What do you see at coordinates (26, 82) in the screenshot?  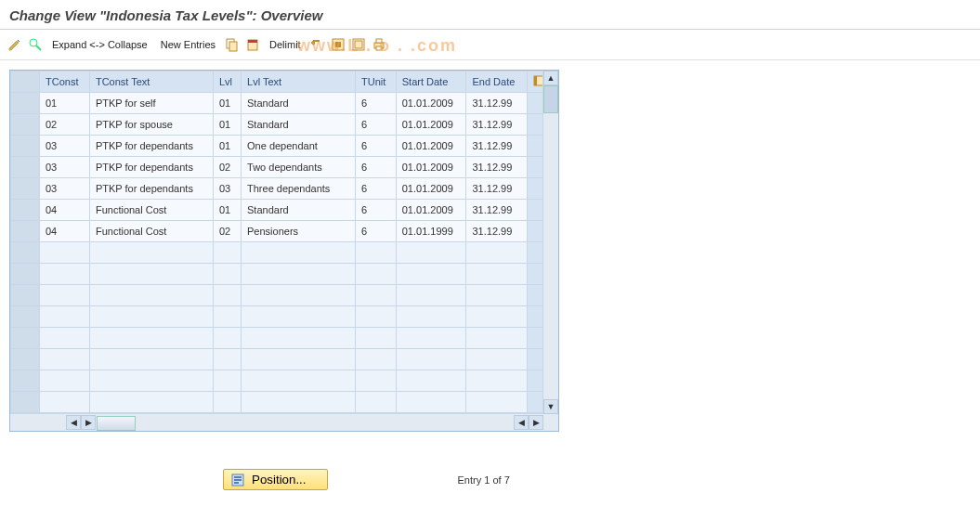 I see `select-all-header` at bounding box center [26, 82].